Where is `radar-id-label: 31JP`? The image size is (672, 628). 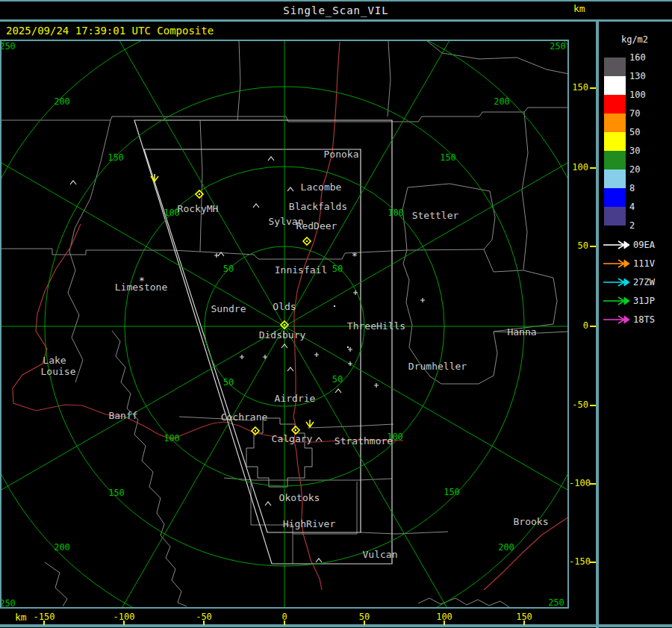
radar-id-label: 31JP is located at coordinates (644, 301).